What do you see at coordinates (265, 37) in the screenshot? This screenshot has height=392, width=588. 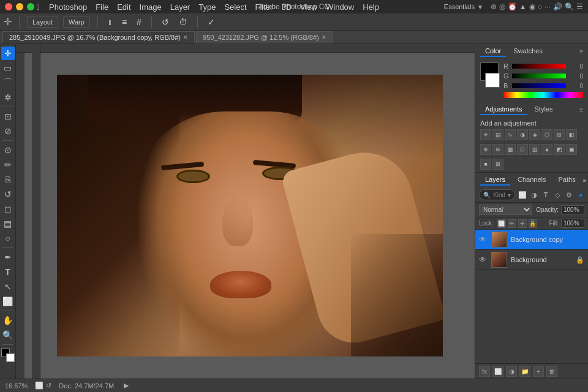 I see `tab-2: 950_4231282.JPG @ 12.5% (RGB/8#) ✕` at bounding box center [265, 37].